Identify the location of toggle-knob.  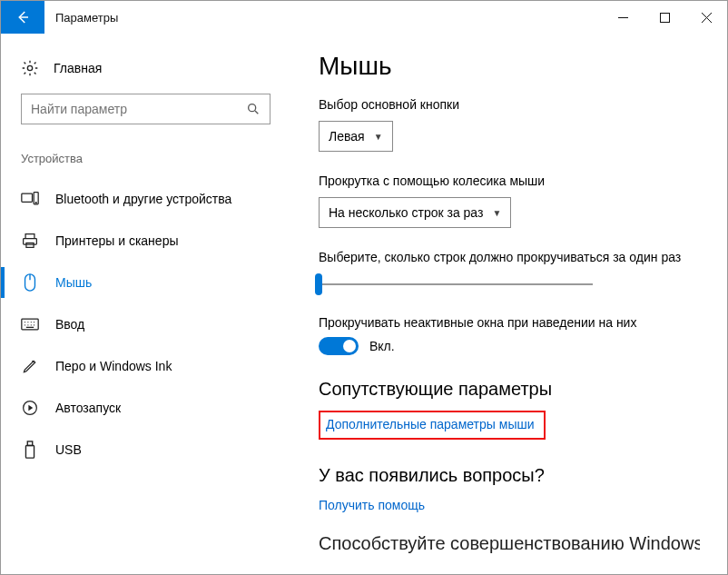
(349, 346).